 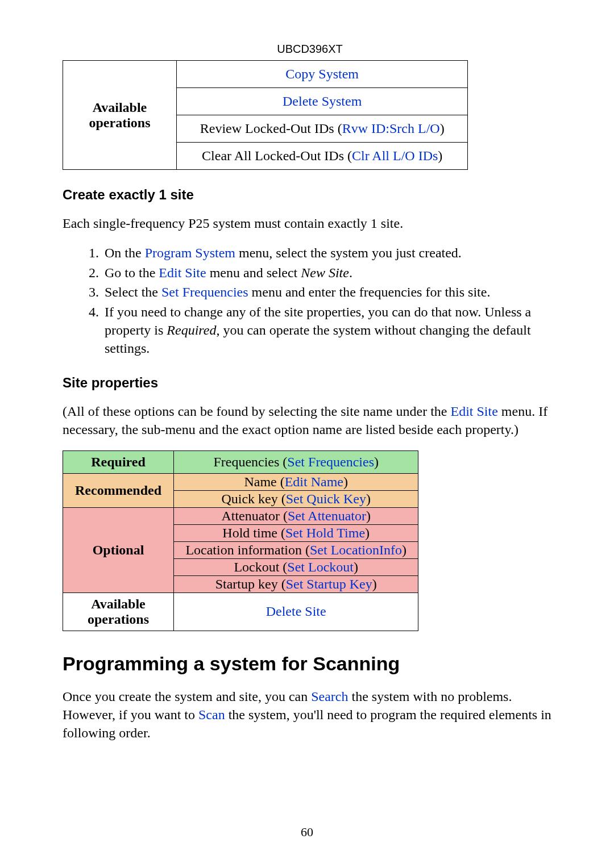 What do you see at coordinates (254, 499) in the screenshot?
I see `rec1-pre: Quick key (` at bounding box center [254, 499].